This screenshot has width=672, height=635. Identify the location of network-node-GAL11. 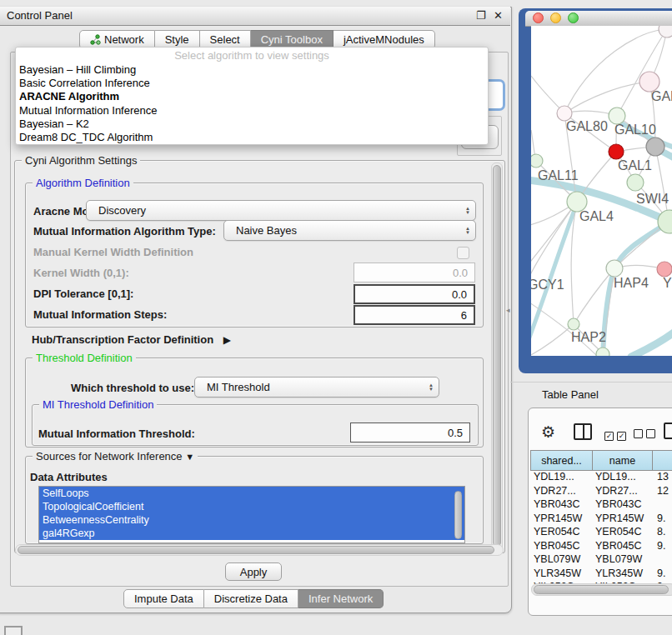
(537, 161).